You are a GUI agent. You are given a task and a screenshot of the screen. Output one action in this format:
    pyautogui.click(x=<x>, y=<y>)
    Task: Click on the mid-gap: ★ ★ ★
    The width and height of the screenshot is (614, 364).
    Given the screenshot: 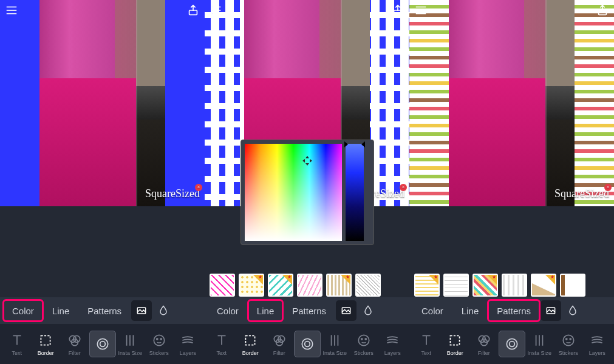 What is the action you would take?
    pyautogui.click(x=511, y=252)
    